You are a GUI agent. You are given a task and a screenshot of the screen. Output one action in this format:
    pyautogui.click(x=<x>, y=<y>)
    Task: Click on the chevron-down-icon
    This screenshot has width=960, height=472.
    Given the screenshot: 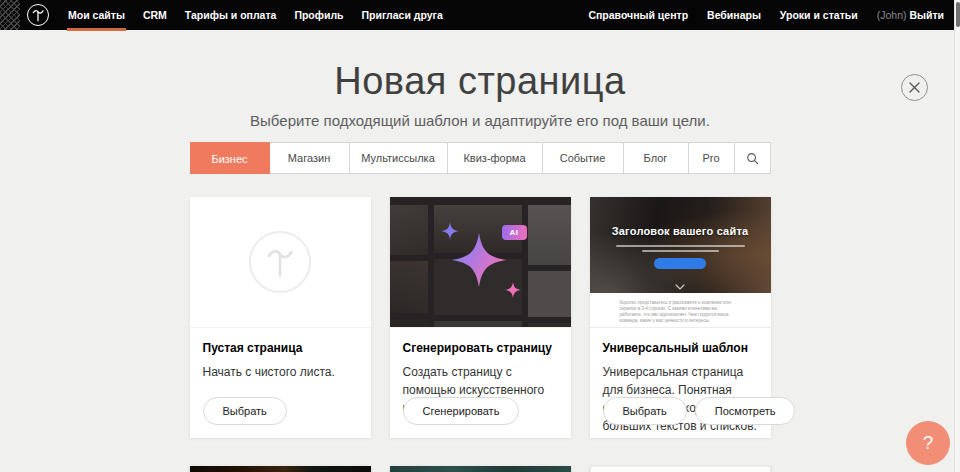 What is the action you would take?
    pyautogui.click(x=680, y=287)
    